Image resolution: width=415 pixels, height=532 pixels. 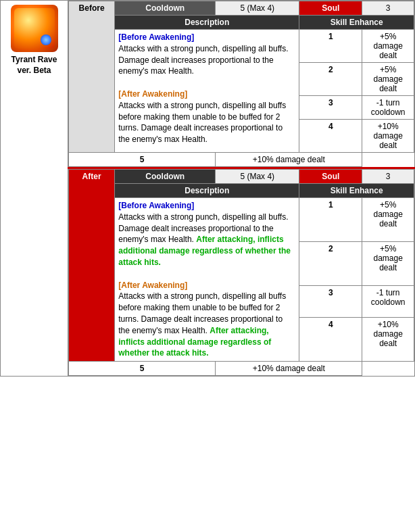 What do you see at coordinates (331, 80) in the screenshot?
I see `before-enhance-num-2: 2` at bounding box center [331, 80].